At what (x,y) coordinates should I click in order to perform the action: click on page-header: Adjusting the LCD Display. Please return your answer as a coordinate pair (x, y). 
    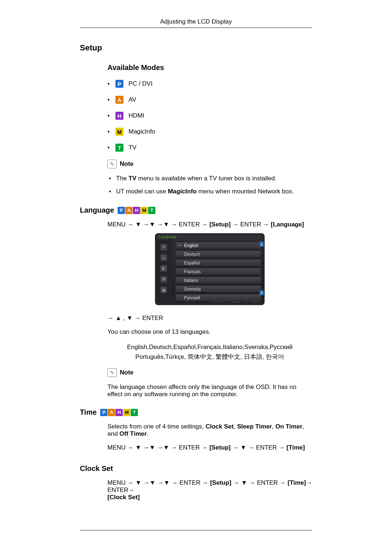
    Looking at the image, I should click on (196, 23).